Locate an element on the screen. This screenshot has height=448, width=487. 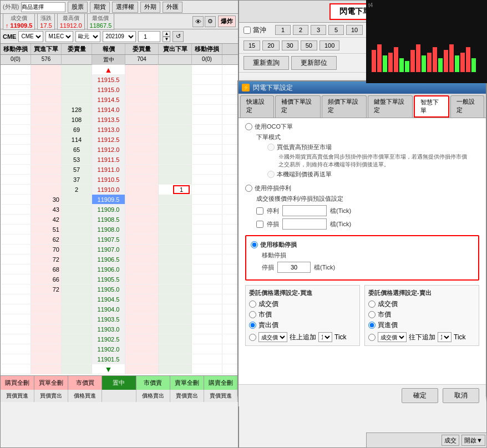
price-sell-follow-select: 成交價 is located at coordinates (392, 337).